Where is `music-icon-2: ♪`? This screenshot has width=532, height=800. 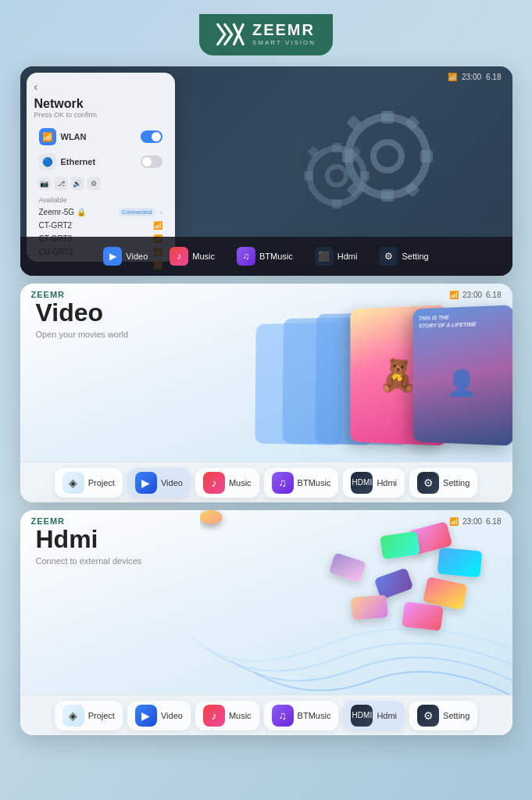 music-icon-2: ♪ is located at coordinates (214, 483).